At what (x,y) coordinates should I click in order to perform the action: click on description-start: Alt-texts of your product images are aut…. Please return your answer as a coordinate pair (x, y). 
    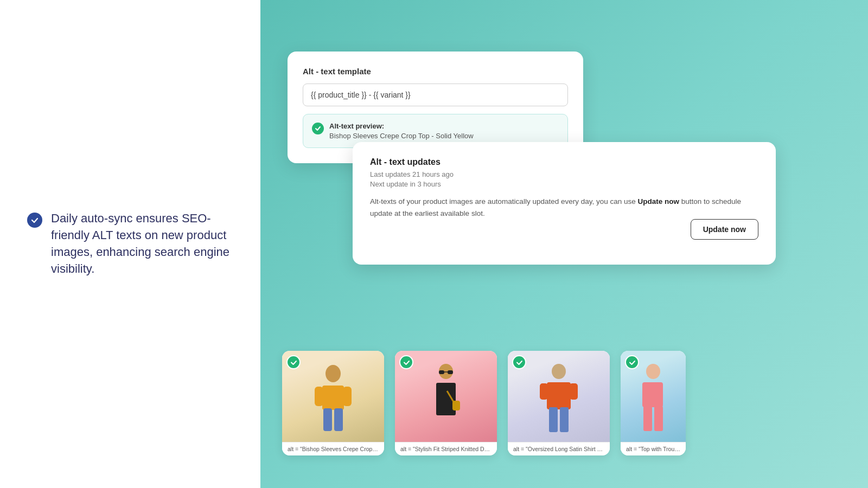
    Looking at the image, I should click on (504, 202).